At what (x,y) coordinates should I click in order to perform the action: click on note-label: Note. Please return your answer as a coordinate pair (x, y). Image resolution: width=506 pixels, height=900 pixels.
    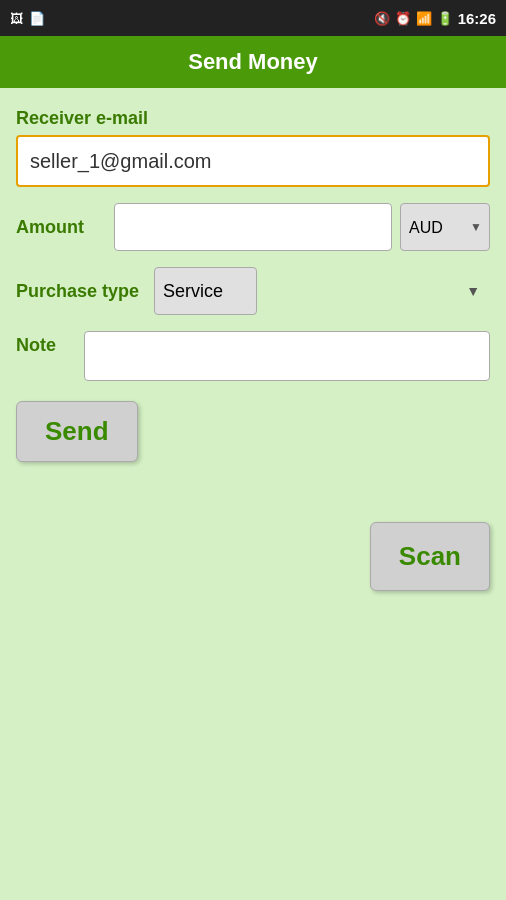
    Looking at the image, I should click on (46, 344).